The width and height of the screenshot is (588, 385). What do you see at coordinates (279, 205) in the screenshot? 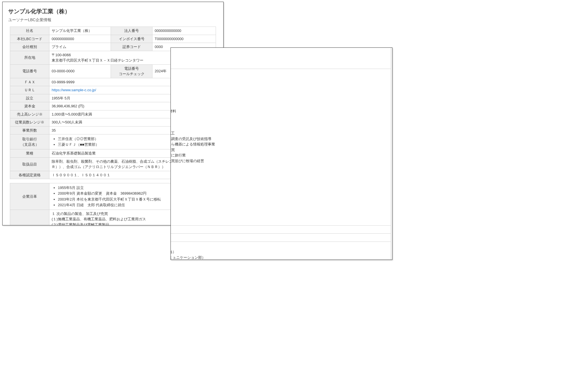
I see `purpose-line: (１)設備等の設計、製作、施⼯、売買、賃貸及び技術指導` at bounding box center [279, 205].